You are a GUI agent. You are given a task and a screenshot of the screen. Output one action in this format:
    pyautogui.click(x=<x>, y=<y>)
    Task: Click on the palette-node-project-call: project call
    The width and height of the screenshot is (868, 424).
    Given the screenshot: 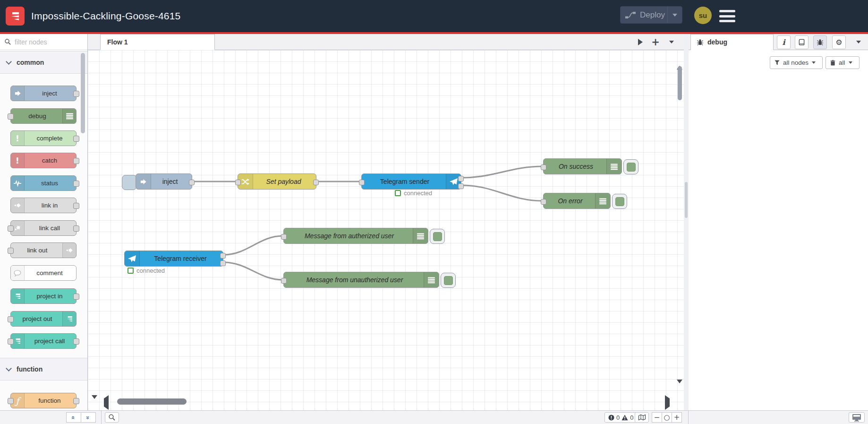 What is the action you would take?
    pyautogui.click(x=43, y=341)
    